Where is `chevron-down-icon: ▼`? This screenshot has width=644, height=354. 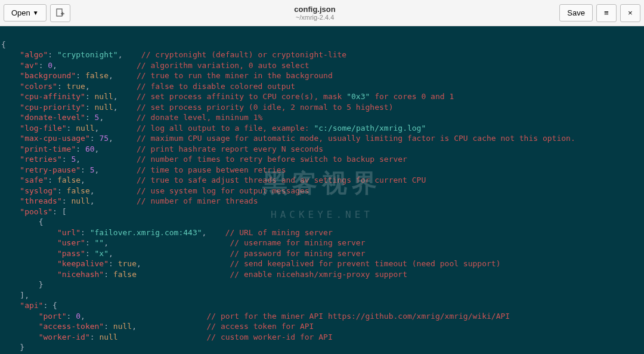
chevron-down-icon: ▼ is located at coordinates (36, 13).